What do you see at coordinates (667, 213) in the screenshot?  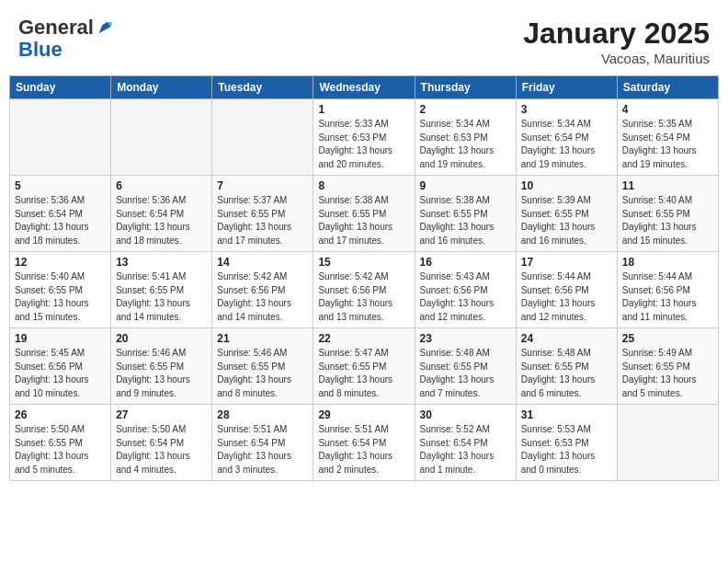 I see `day-cell: 11Sunrise: 5:40 AM Sunset: 6:55 PM Dayli…` at bounding box center [667, 213].